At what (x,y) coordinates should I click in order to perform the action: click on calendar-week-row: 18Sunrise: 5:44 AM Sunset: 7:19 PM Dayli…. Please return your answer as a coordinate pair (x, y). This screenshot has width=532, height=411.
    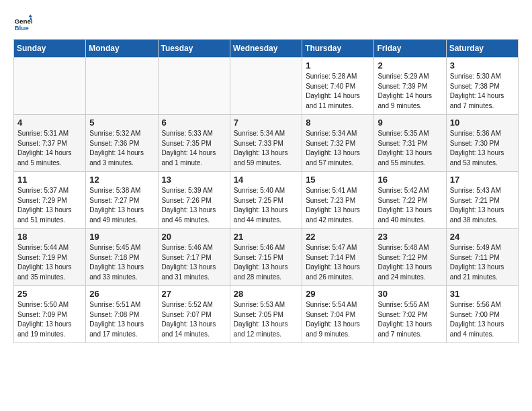
    Looking at the image, I should click on (266, 258).